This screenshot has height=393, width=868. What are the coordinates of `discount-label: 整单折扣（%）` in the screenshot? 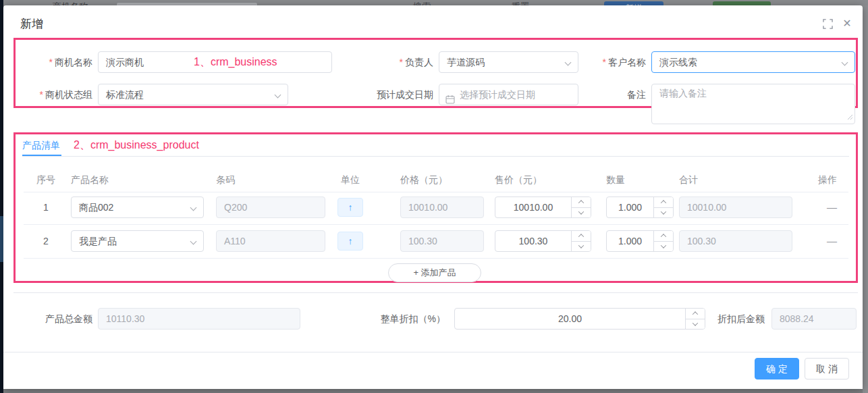 It's located at (395, 319).